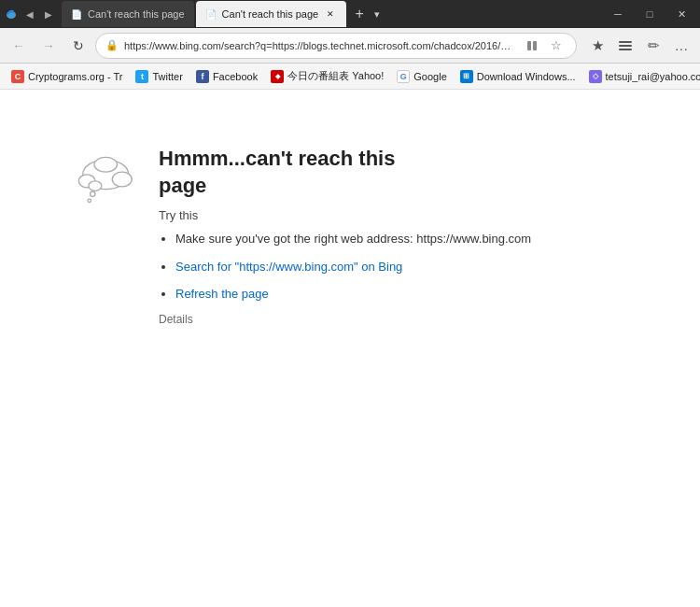 The width and height of the screenshot is (700, 607). What do you see at coordinates (235, 77) in the screenshot?
I see `bookmark-label: Facebook` at bounding box center [235, 77].